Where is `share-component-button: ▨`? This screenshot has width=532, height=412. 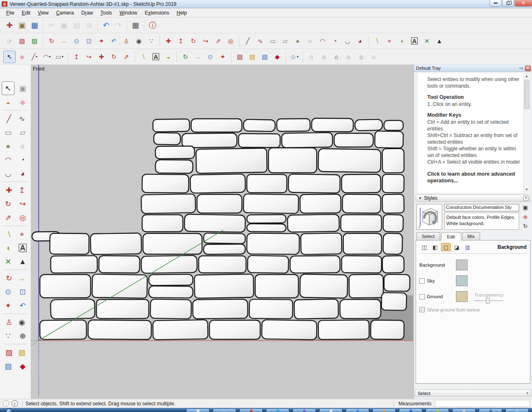
share-component-button: ▨ is located at coordinates (252, 57).